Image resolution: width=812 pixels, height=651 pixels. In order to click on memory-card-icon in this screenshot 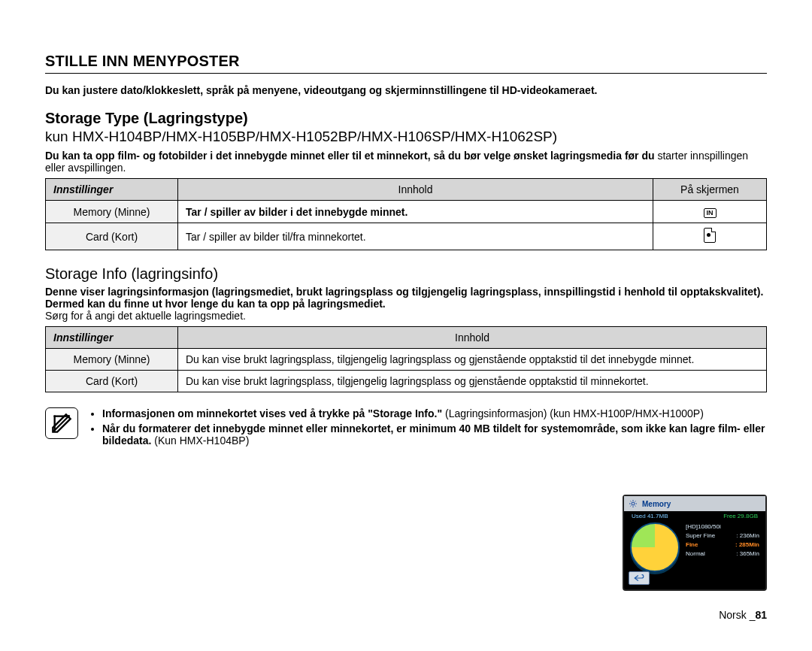, I will do `click(710, 235)`.